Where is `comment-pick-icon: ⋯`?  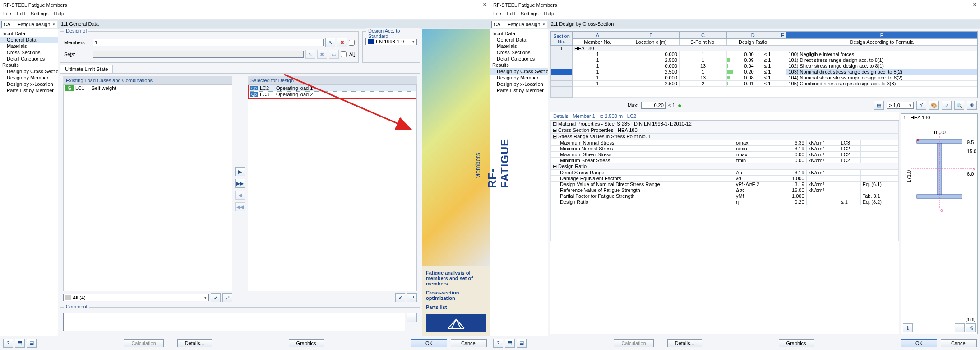
comment-pick-icon: ⋯ is located at coordinates (412, 317).